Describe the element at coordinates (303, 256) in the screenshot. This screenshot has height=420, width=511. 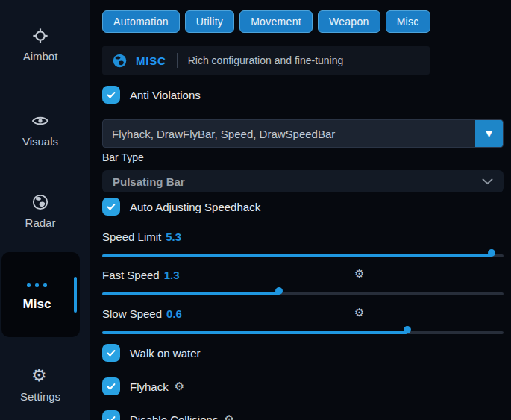
I see `speed-limit-slider` at that location.